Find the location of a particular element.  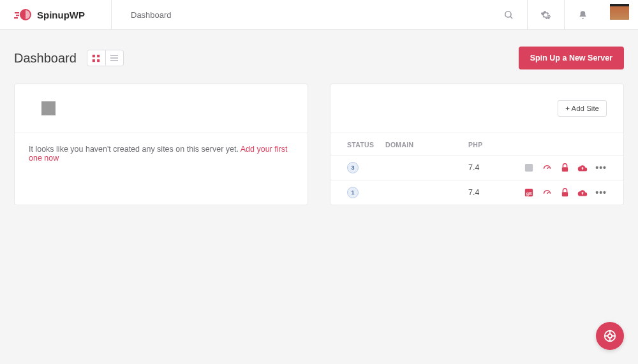

user-menu is located at coordinates (619, 15).